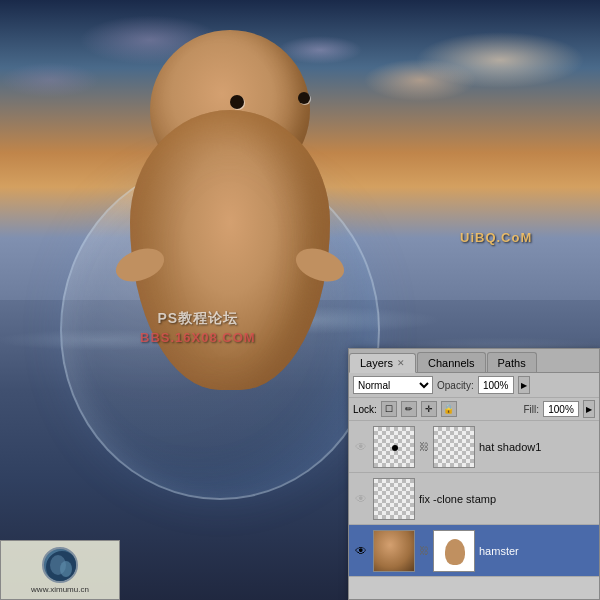 The width and height of the screenshot is (600, 600). What do you see at coordinates (394, 551) in the screenshot?
I see `layer-thumb-hamster` at bounding box center [394, 551].